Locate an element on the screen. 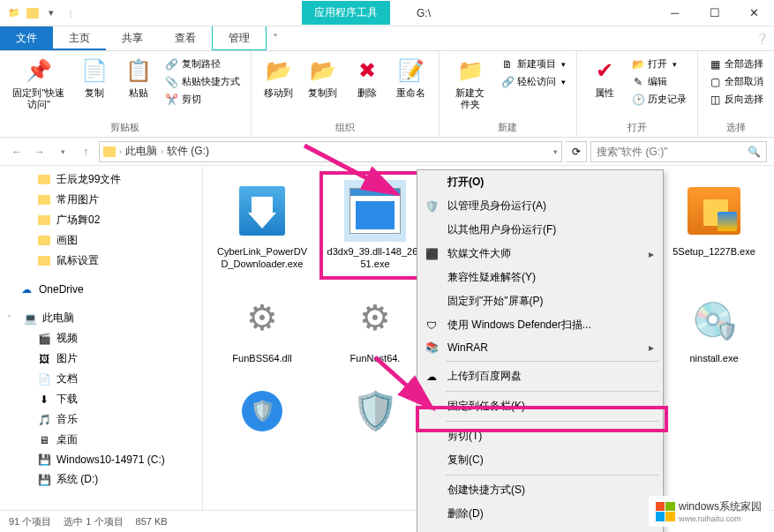 The height and width of the screenshot is (532, 774). file-item: 5Setup_1227B.exe is located at coordinates (714, 226).